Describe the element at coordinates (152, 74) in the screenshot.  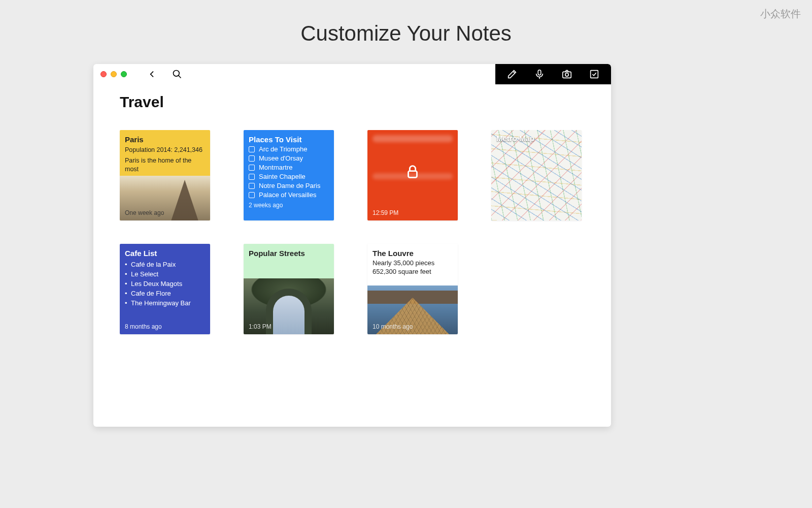
I see `back-icon` at that location.